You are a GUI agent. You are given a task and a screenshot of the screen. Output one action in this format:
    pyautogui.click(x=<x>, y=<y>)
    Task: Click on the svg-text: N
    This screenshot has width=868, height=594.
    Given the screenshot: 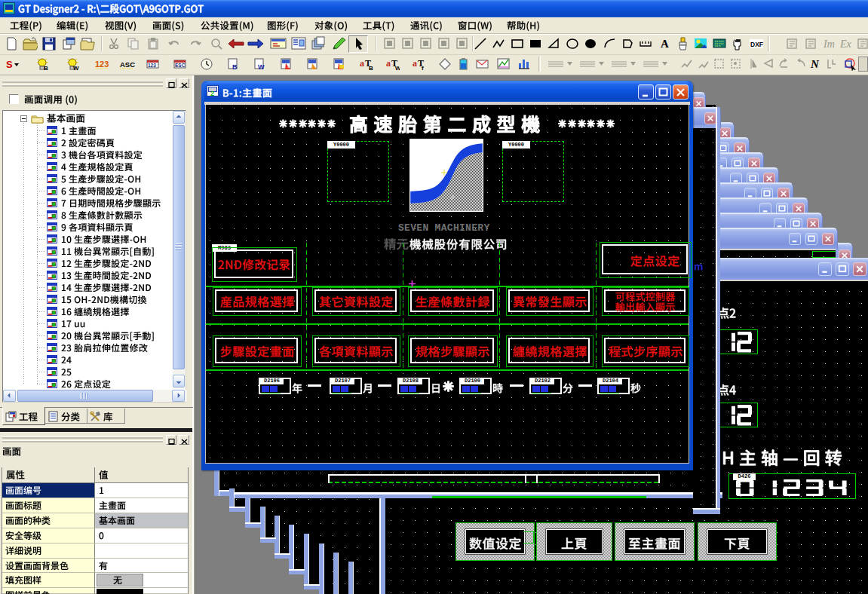 What is the action you would take?
    pyautogui.click(x=814, y=64)
    